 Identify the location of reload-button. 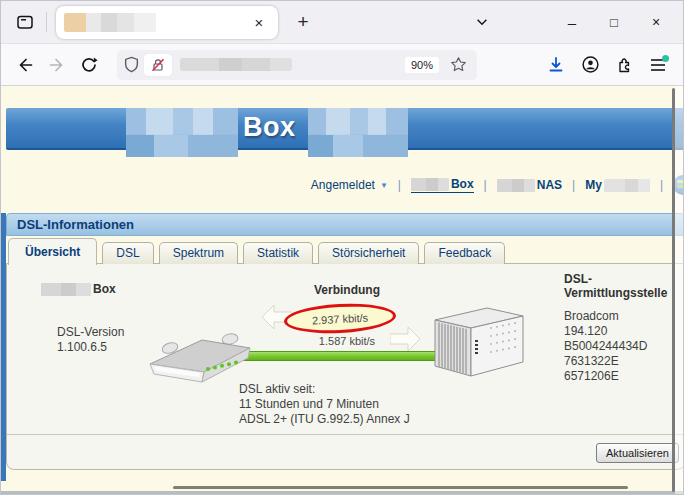
(89, 65).